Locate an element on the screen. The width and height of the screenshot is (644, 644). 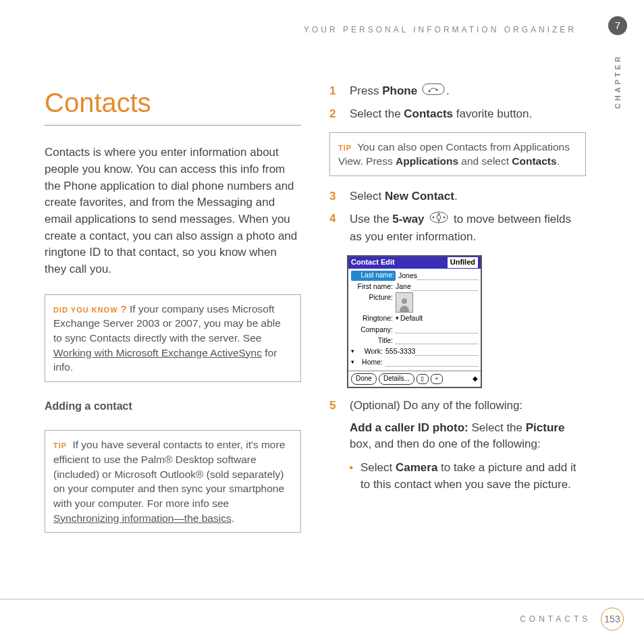
palm-window-title: Contact Edit is located at coordinates (373, 263).